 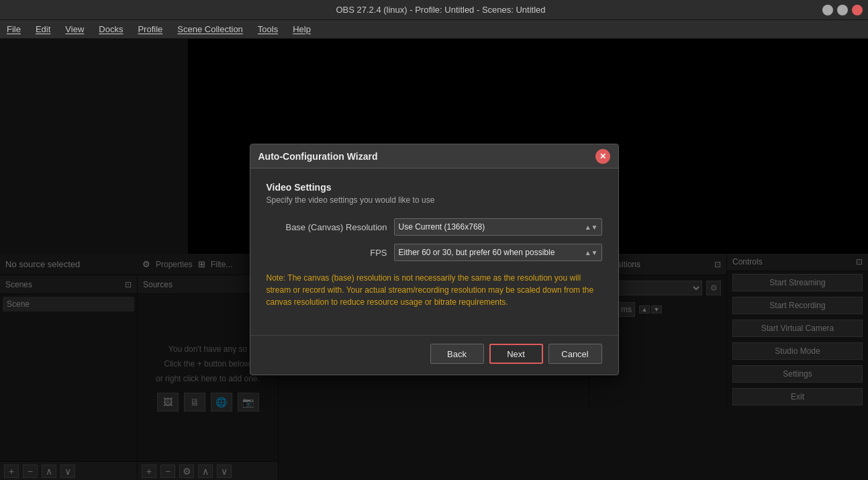 I want to click on menu-help: Help, so click(x=302, y=30).